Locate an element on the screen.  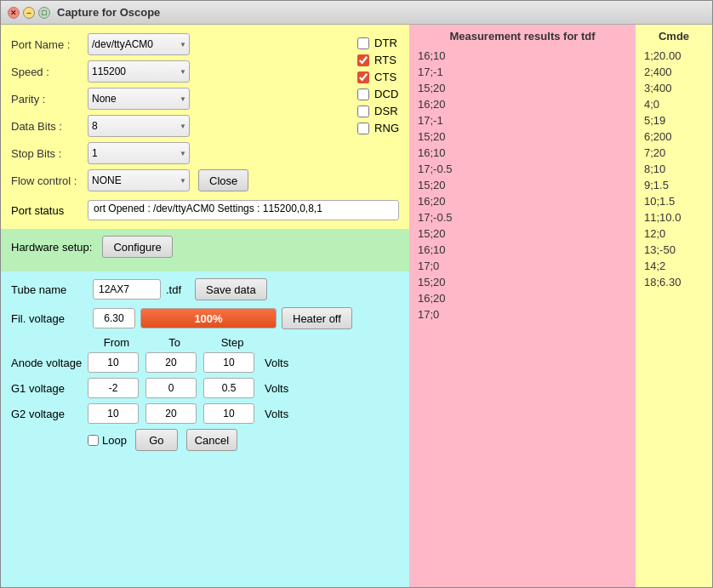
heater-off-button: Heater off is located at coordinates (317, 318).